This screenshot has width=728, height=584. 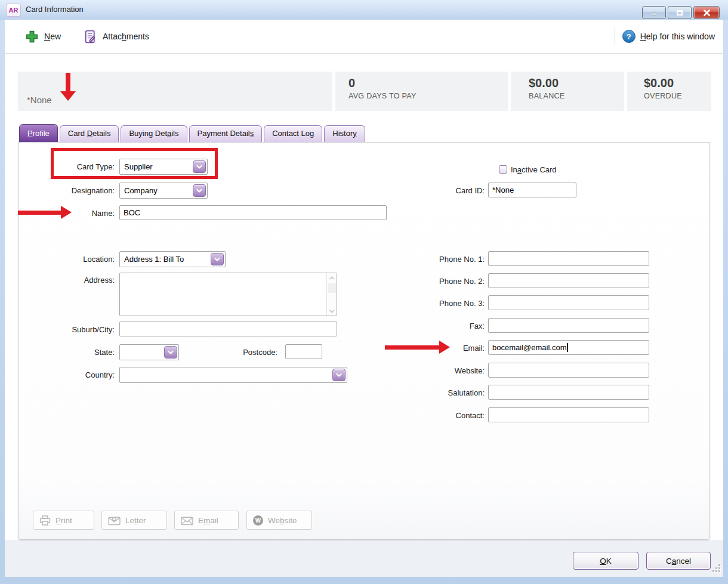 What do you see at coordinates (134, 520) in the screenshot?
I see `letter-button: Letter` at bounding box center [134, 520].